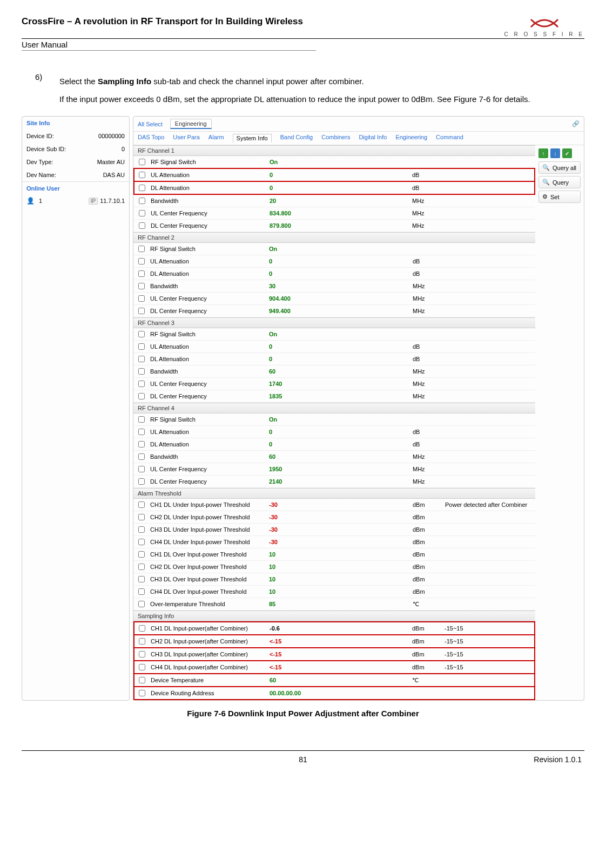  Describe the element at coordinates (567, 153) in the screenshot. I see `confirm-icon: ✓` at that location.